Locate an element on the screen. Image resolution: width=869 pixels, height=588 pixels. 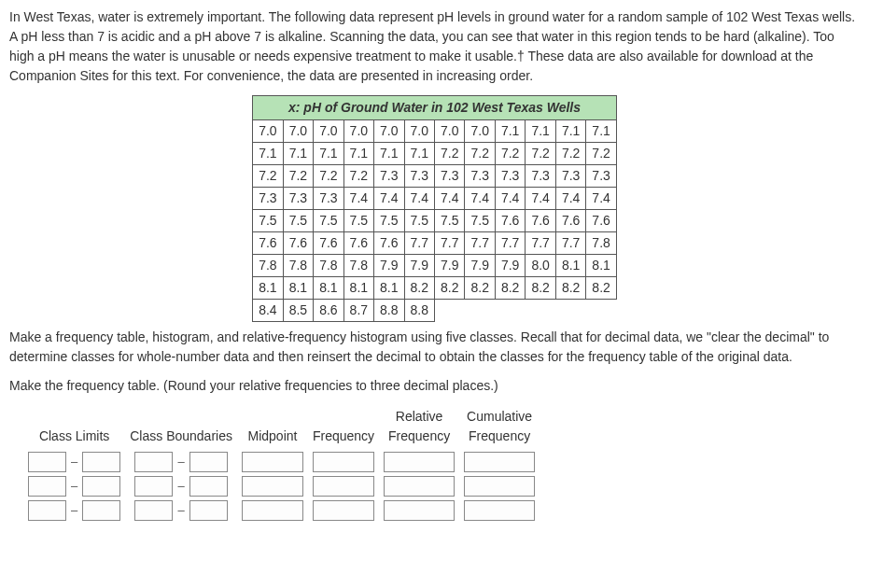
freq-header-class_boundaries: Class Boundaries is located at coordinates (181, 427).